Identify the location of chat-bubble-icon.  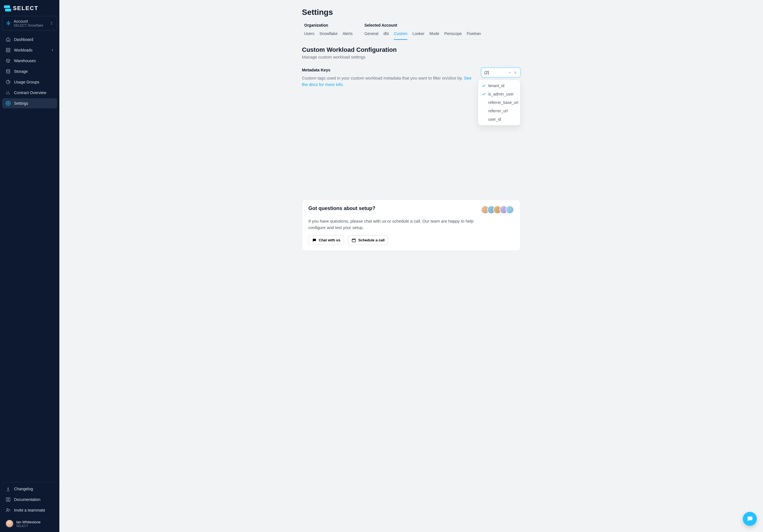
(750, 519).